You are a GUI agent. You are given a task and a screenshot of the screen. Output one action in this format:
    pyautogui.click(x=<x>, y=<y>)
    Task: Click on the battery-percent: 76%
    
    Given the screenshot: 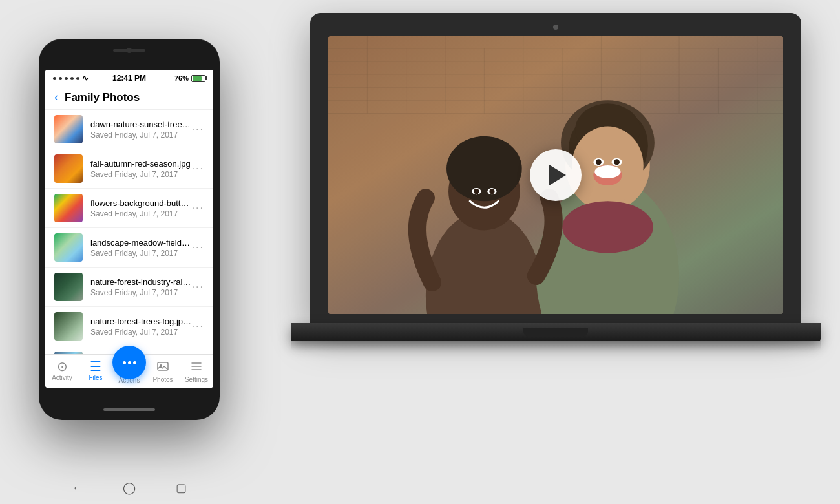 What is the action you would take?
    pyautogui.click(x=182, y=78)
    